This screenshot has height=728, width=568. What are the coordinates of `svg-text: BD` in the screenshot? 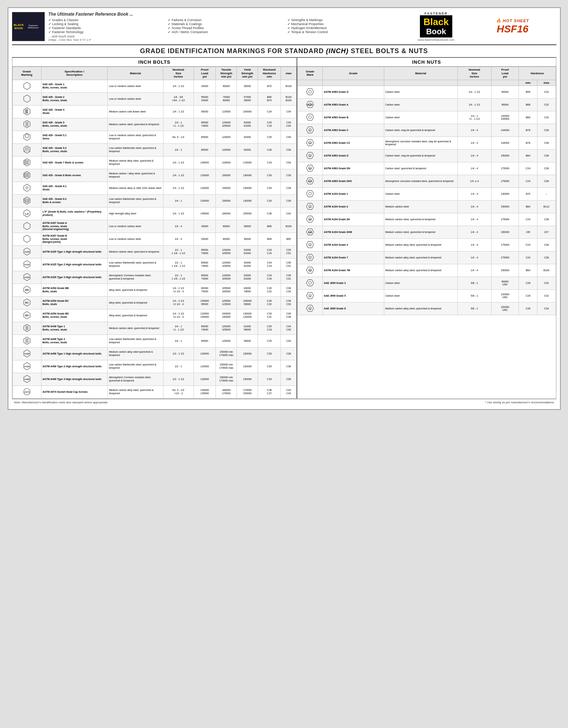 It's located at (27, 315).